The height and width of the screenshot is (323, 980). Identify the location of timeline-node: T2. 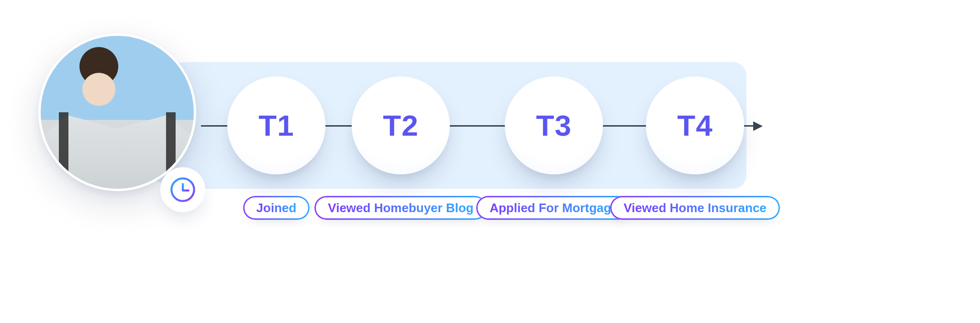
(401, 125).